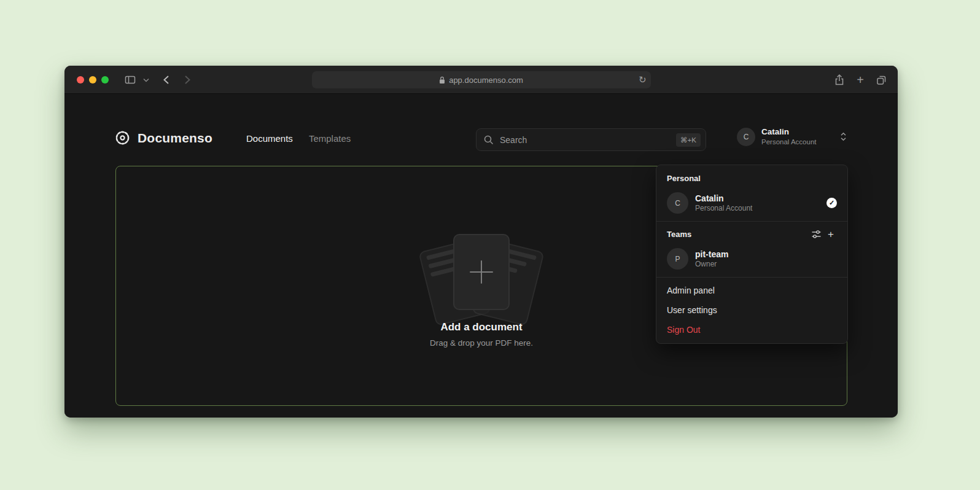 The width and height of the screenshot is (980, 490). What do you see at coordinates (817, 235) in the screenshot?
I see `sliders-icon` at bounding box center [817, 235].